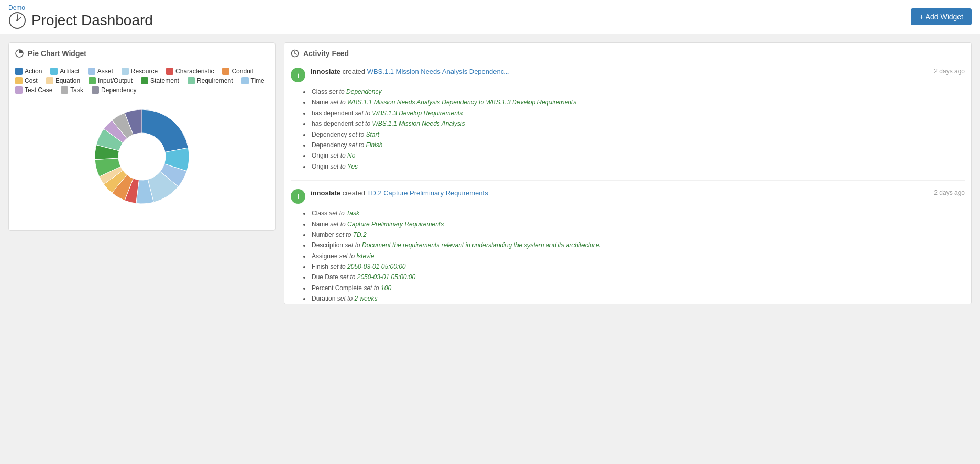 The image size is (980, 464). What do you see at coordinates (325, 277) in the screenshot?
I see `field-name: Due Date` at bounding box center [325, 277].